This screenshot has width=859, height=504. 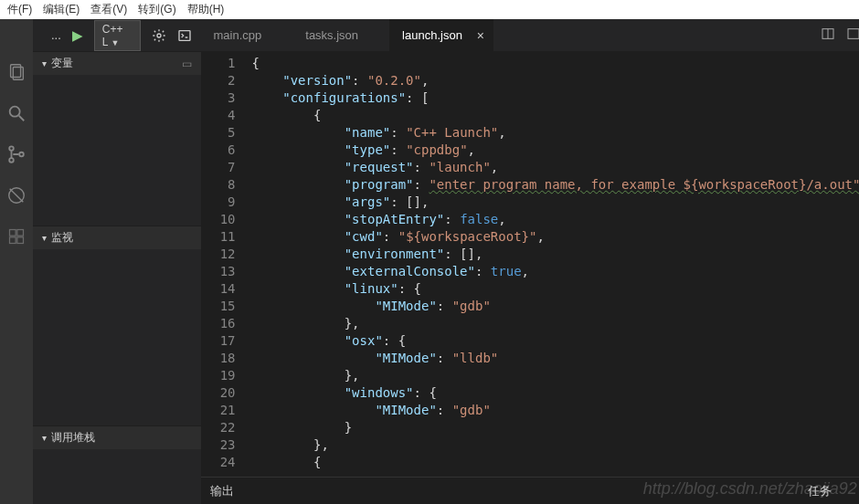 I want to click on output-panel-bar: 输出 任务, so click(x=530, y=490).